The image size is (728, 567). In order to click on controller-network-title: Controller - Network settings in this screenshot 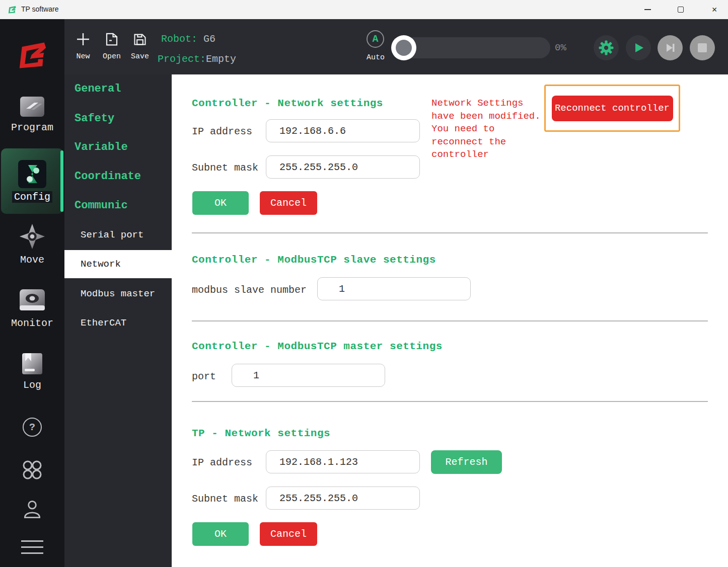, I will do `click(287, 104)`.